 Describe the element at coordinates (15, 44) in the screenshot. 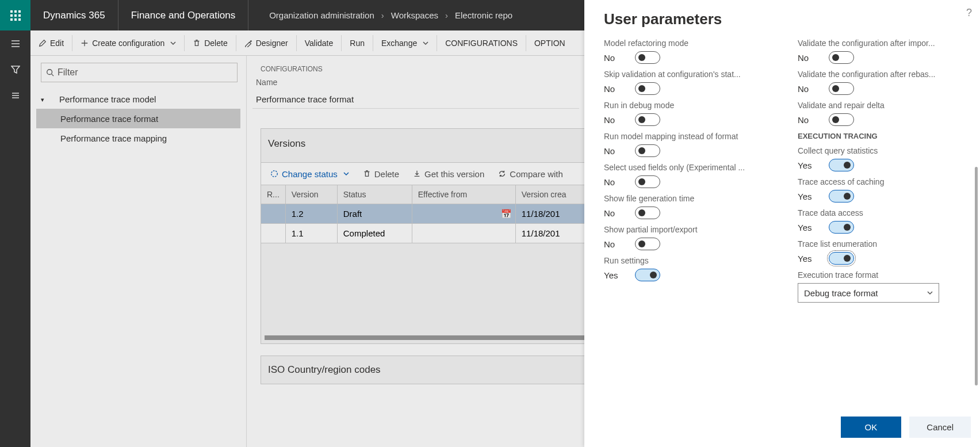

I see `hamburger-button` at that location.